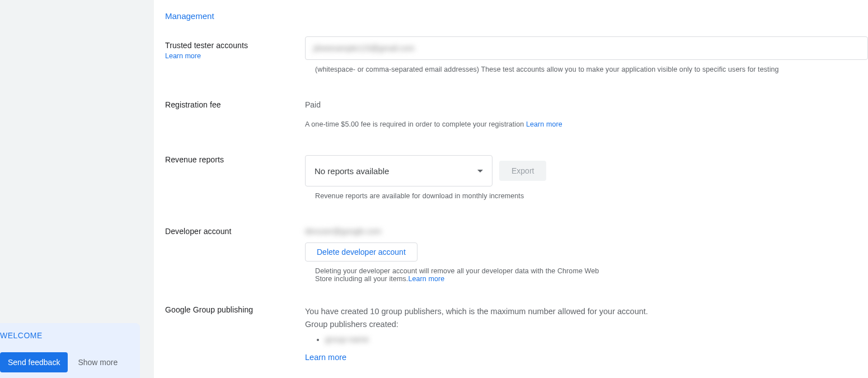 Image resolution: width=868 pixels, height=378 pixels. What do you see at coordinates (517, 178) in the screenshot?
I see `revenue-reports-row: Revenue reports No reports available Exp…` at bounding box center [517, 178].